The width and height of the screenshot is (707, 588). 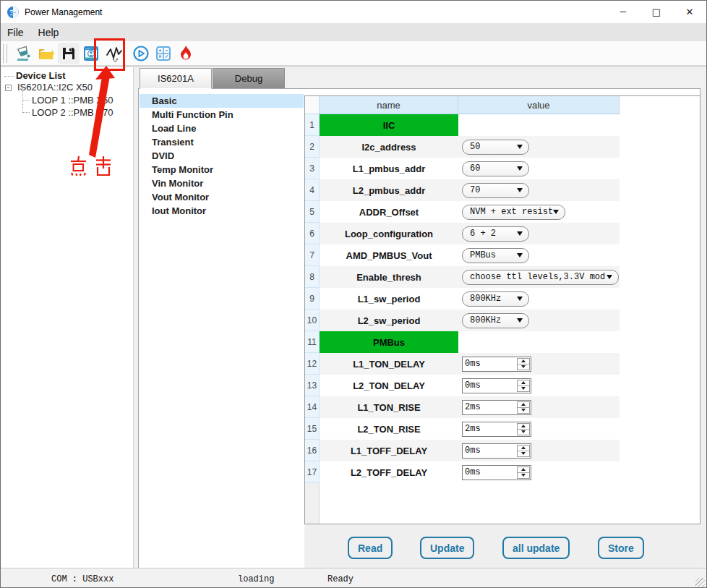 What do you see at coordinates (312, 342) in the screenshot?
I see `row-number: 11` at bounding box center [312, 342].